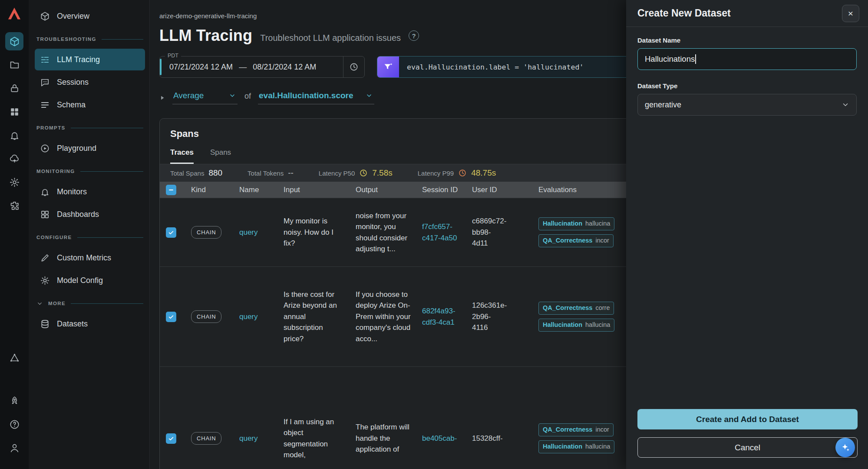 Image resolution: width=868 pixels, height=469 pixels. Describe the element at coordinates (90, 192) in the screenshot. I see `sidebar-item-monitors: Monitors` at that location.